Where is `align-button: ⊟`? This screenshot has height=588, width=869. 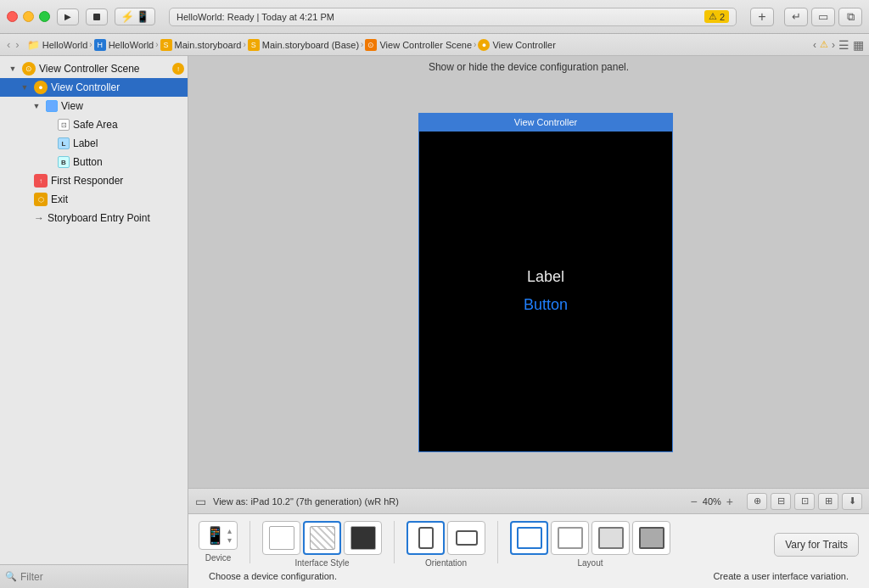 align-button: ⊟ is located at coordinates (781, 501).